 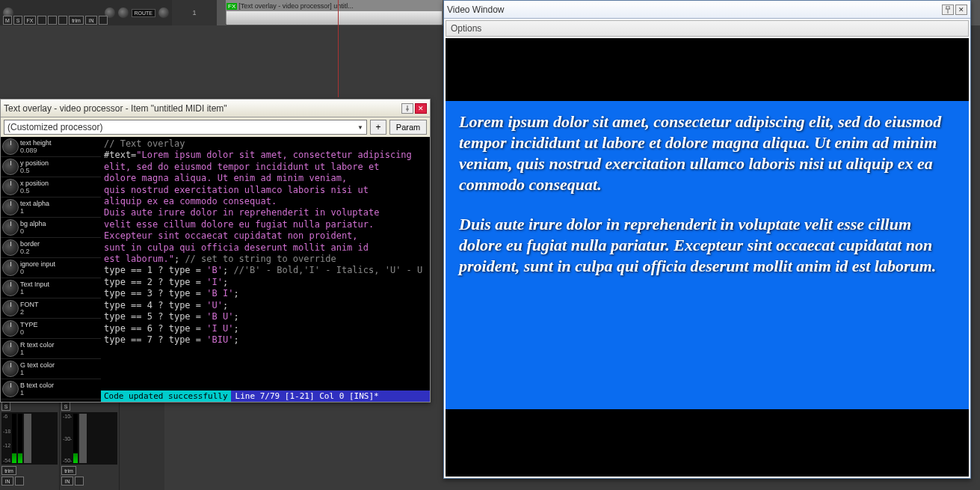 I want to click on knob-row-12: B text color1, so click(x=51, y=389).